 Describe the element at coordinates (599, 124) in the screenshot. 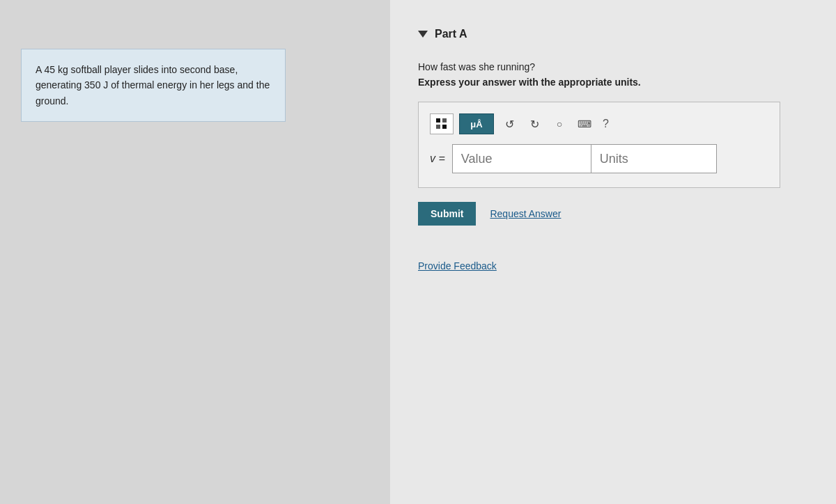

I see `toolbar: μÅ ?` at that location.